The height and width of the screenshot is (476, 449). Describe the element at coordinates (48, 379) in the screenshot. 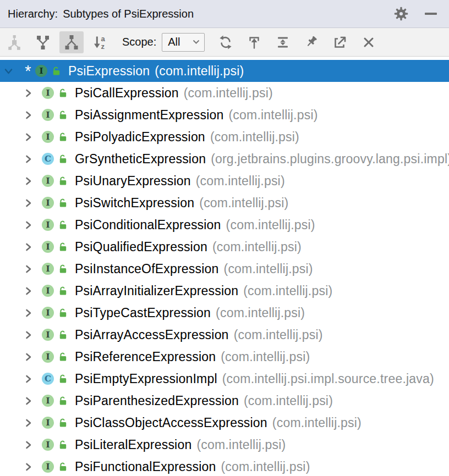

I see `class-icon: C` at that location.